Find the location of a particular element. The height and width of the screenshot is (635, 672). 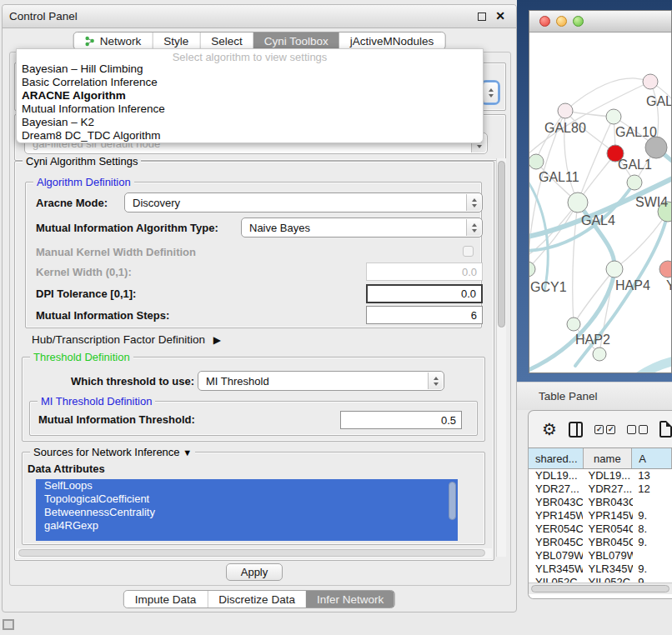

mi-threshold-group-title: MI Threshold Definition is located at coordinates (97, 402).